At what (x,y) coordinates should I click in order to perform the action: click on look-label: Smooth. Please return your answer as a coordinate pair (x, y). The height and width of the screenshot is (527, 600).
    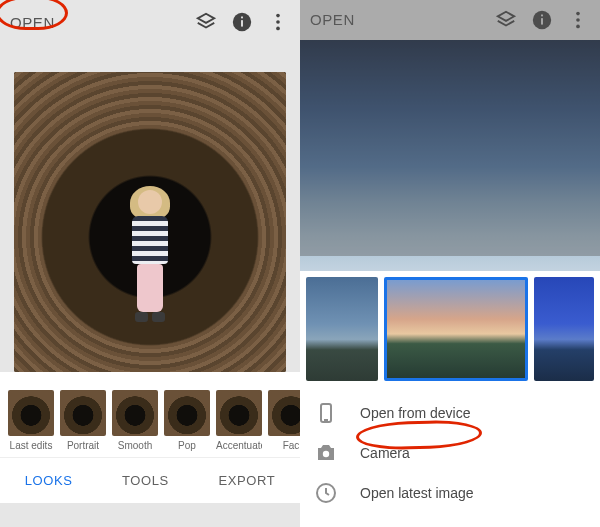
    Looking at the image, I should click on (135, 446).